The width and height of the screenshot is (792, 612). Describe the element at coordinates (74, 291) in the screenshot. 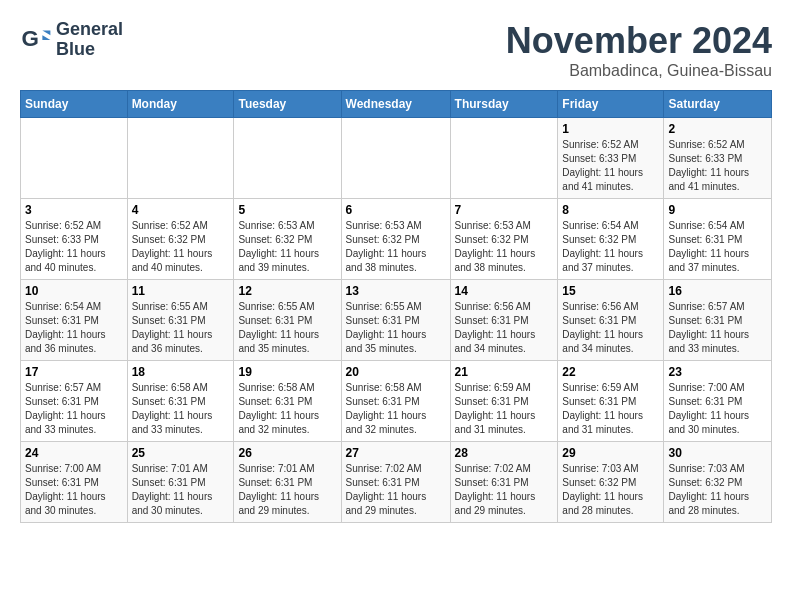

I see `day-number: 10` at that location.